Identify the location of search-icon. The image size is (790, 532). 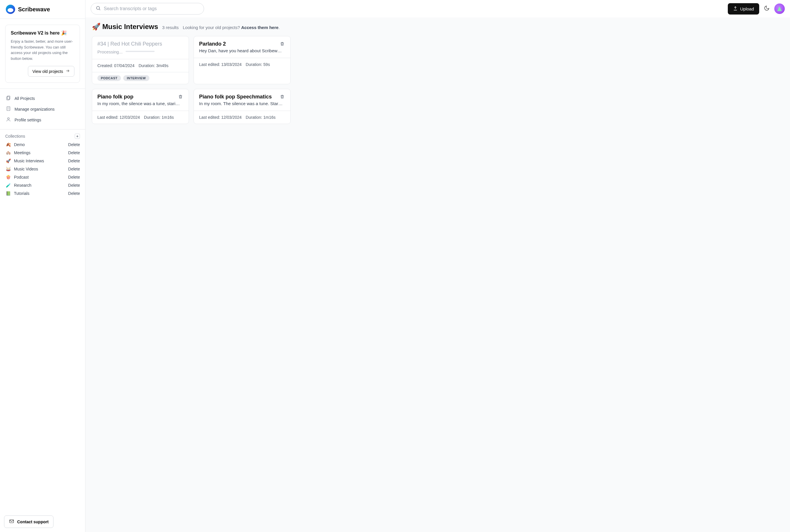
(98, 9).